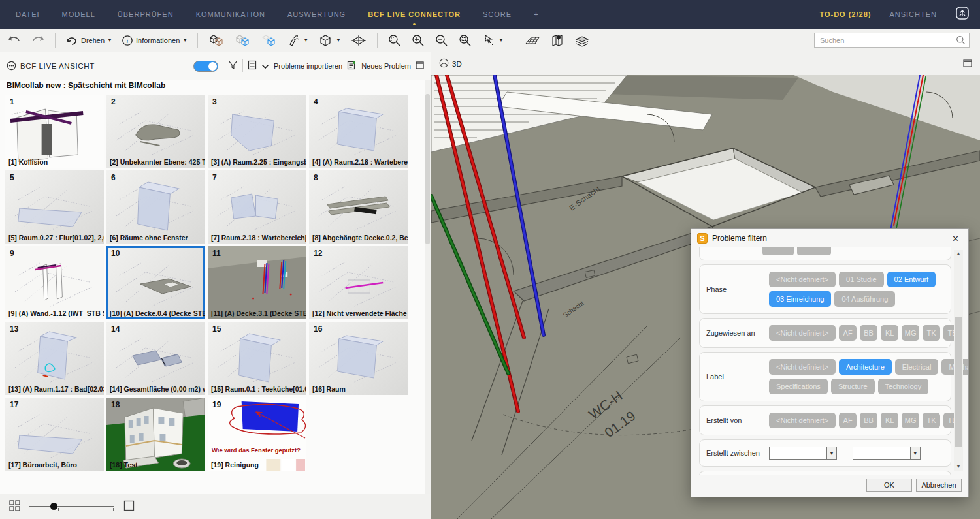 This screenshot has height=519, width=980. What do you see at coordinates (853, 386) in the screenshot?
I see `filter-pill-structure: Structure` at bounding box center [853, 386].